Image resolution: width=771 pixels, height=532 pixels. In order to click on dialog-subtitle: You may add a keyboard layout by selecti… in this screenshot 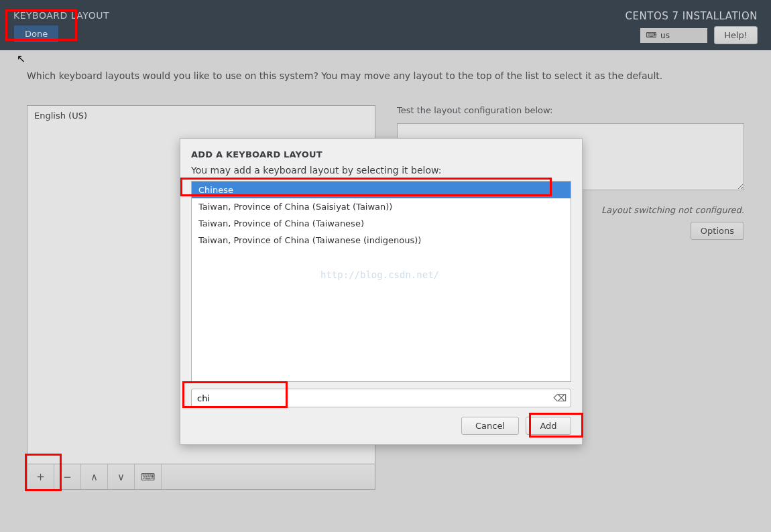, I will do `click(381, 170)`.